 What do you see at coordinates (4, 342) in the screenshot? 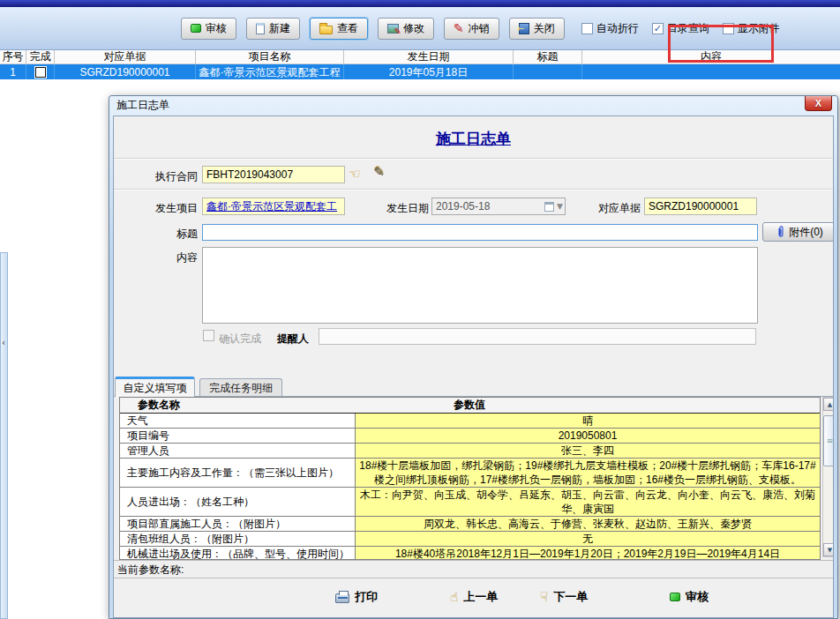
I see `collapse-left-icon: ‹` at bounding box center [4, 342].